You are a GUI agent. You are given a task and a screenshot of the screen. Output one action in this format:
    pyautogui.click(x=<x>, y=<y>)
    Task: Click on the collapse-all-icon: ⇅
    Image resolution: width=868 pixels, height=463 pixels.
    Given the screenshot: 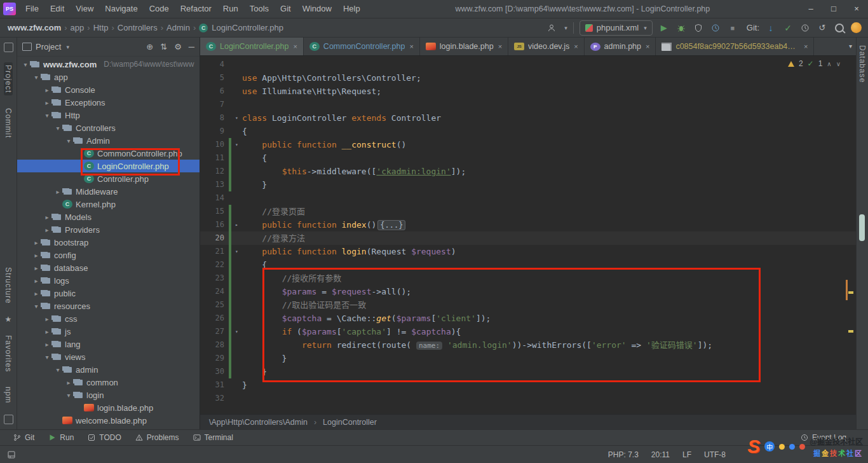 What is the action you would take?
    pyautogui.click(x=164, y=47)
    